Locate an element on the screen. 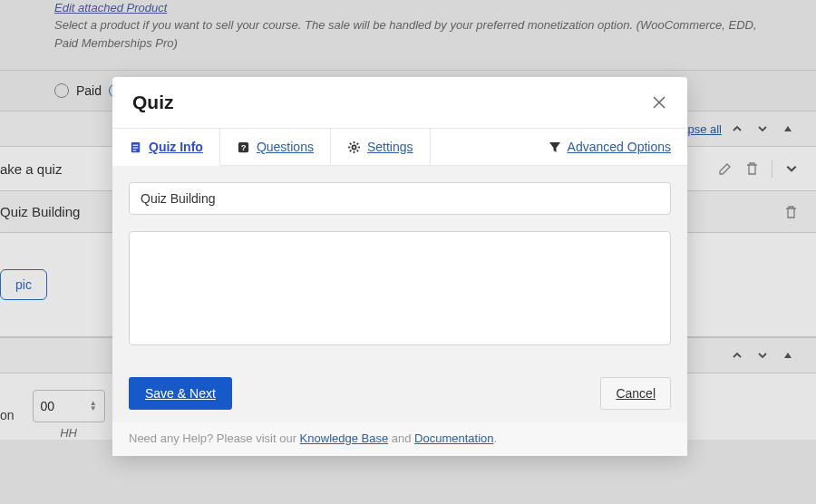 The width and height of the screenshot is (816, 504). filter-icon is located at coordinates (555, 147).